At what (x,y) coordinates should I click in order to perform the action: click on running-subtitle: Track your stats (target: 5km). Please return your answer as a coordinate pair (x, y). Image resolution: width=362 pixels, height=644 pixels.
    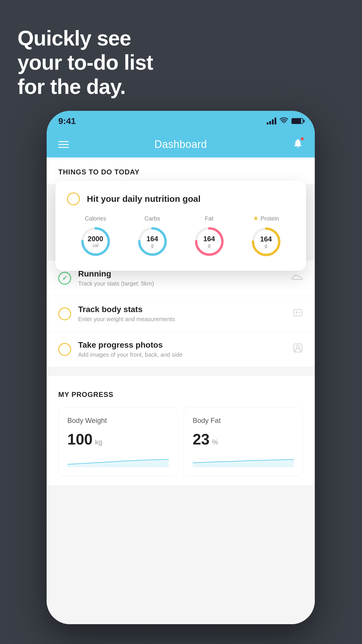
    Looking at the image, I should click on (181, 284).